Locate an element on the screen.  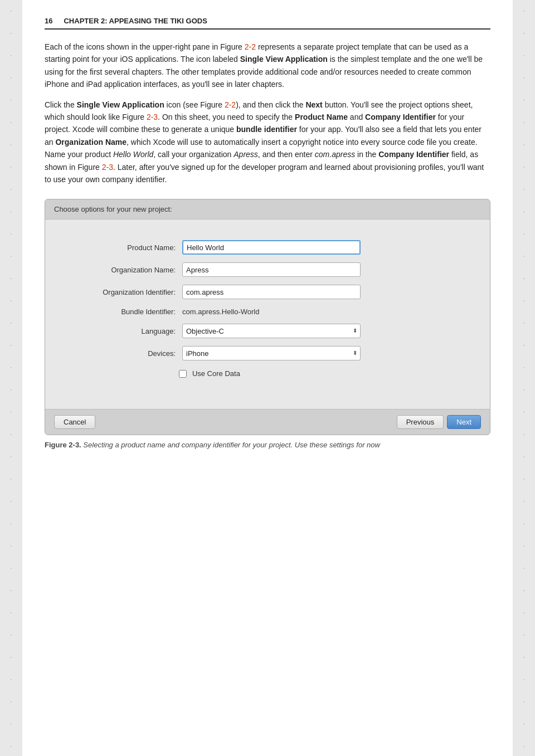
dialog-title-bar: Choose options for your new project: is located at coordinates (268, 209).